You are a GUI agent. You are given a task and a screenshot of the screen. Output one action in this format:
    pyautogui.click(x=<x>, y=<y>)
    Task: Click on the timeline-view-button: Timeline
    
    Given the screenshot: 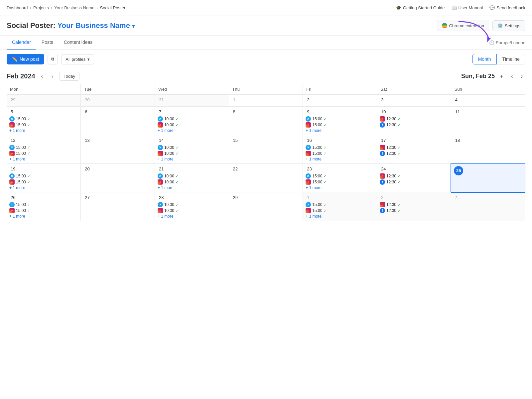 What is the action you would take?
    pyautogui.click(x=511, y=59)
    